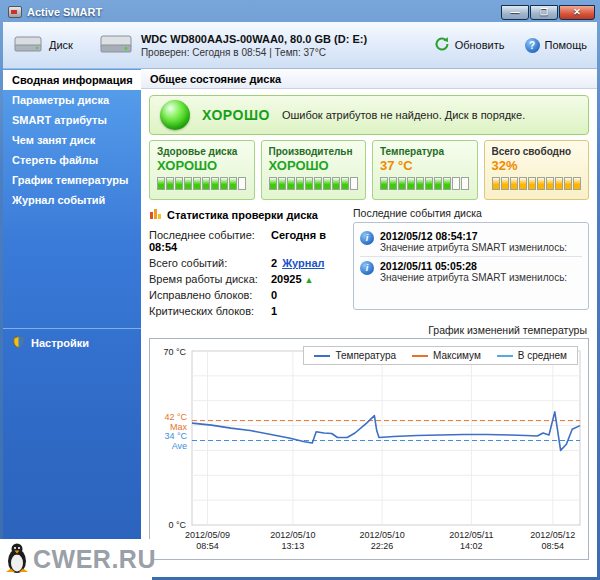 The height and width of the screenshot is (580, 600). Describe the element at coordinates (300, 46) in the screenshot. I see `toolbar: Диск WDC WD800AAJS-00WAA0, 80.0 GB (D: E…` at that location.